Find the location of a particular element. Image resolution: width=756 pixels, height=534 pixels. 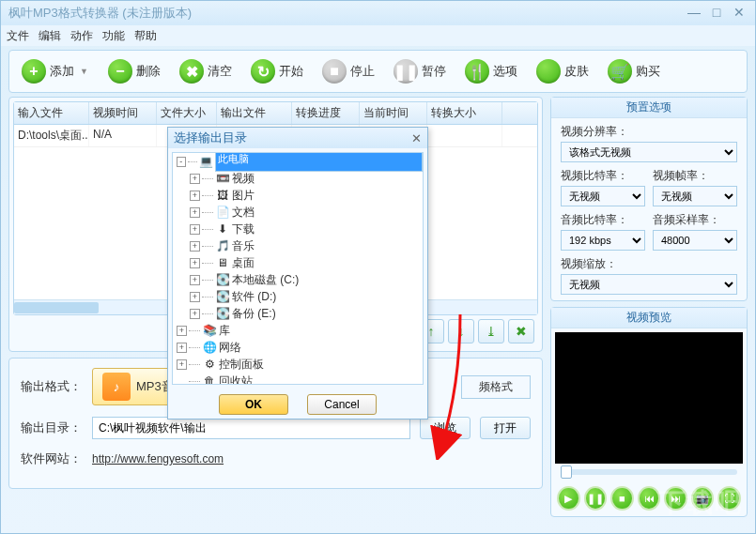

folder-icon: 📚 is located at coordinates (209, 330).